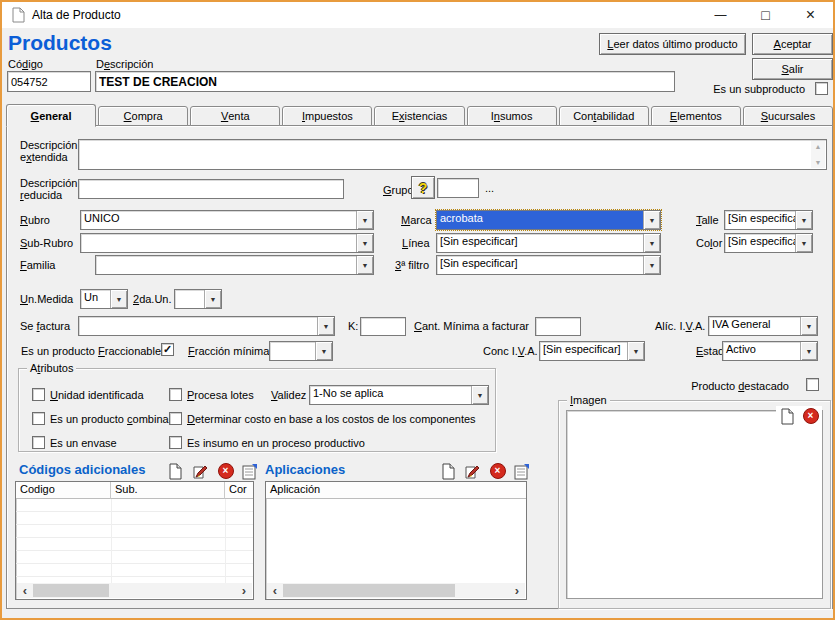 The width and height of the screenshot is (835, 620). What do you see at coordinates (385, 82) in the screenshot?
I see `description-input` at bounding box center [385, 82].